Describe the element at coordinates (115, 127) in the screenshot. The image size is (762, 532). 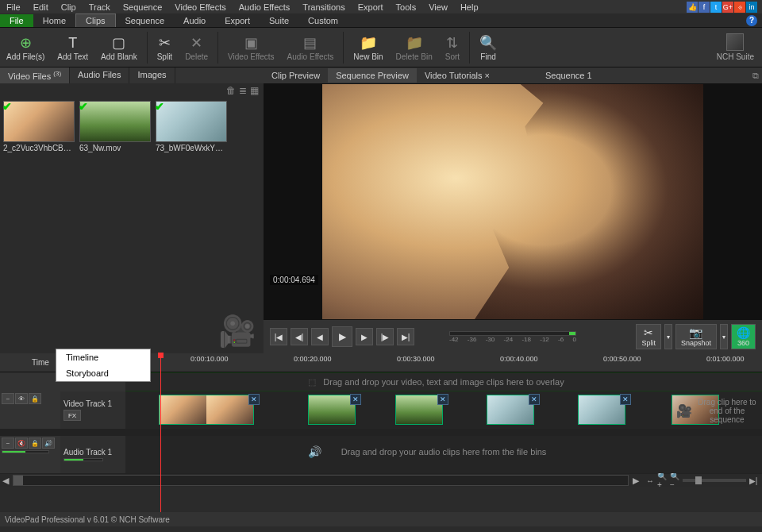
I see `clip-thumb: ✔ 63_Nw.mov` at that location.